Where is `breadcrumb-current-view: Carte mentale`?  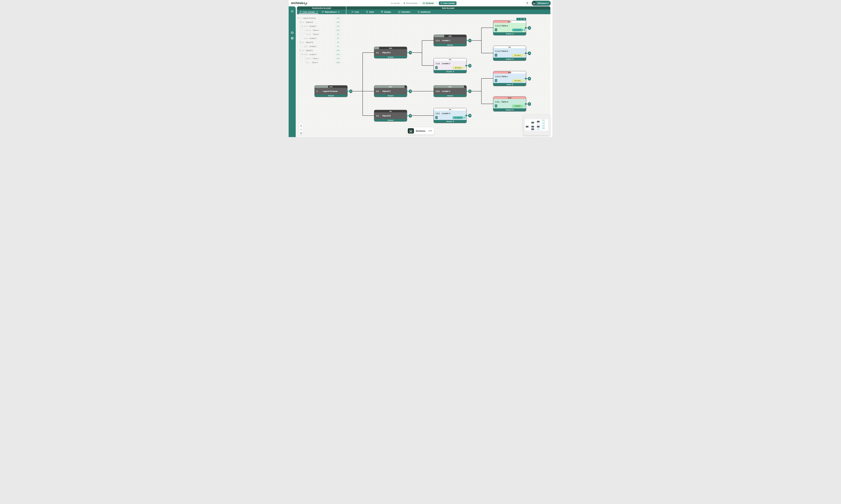
breadcrumb-current-view: Carte mentale is located at coordinates (447, 3).